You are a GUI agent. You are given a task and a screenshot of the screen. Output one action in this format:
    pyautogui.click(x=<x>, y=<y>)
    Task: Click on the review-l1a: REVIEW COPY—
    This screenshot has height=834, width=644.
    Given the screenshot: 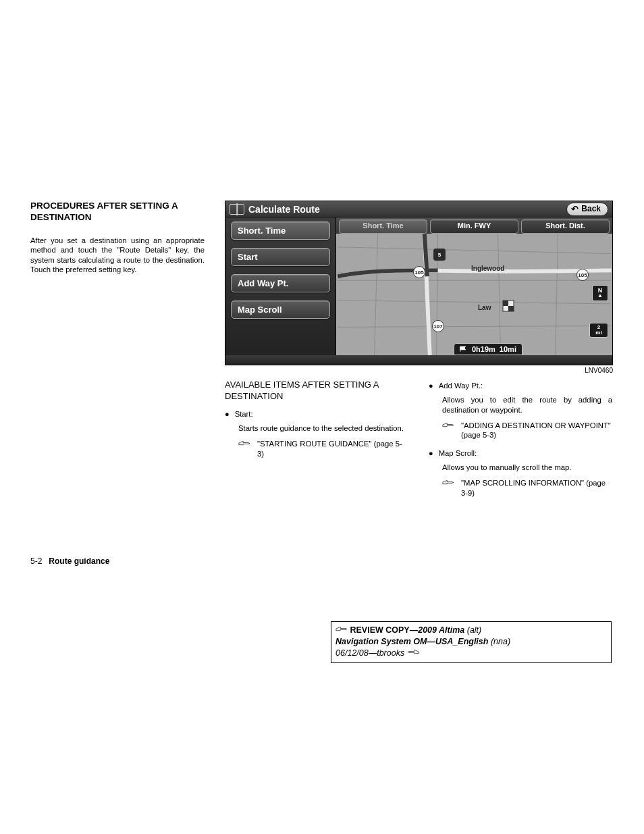 What is the action you would take?
    pyautogui.click(x=383, y=630)
    